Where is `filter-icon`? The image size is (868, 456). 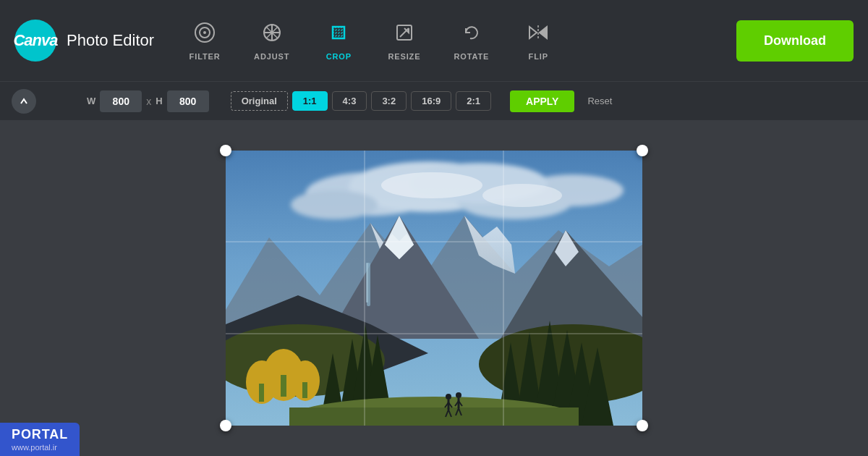
filter-icon is located at coordinates (205, 35).